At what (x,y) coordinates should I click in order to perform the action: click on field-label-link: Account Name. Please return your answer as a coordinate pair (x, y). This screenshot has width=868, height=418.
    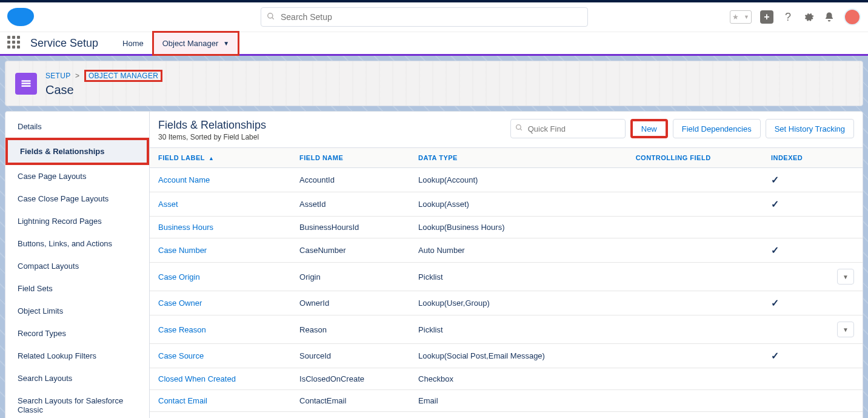
    Looking at the image, I should click on (184, 180).